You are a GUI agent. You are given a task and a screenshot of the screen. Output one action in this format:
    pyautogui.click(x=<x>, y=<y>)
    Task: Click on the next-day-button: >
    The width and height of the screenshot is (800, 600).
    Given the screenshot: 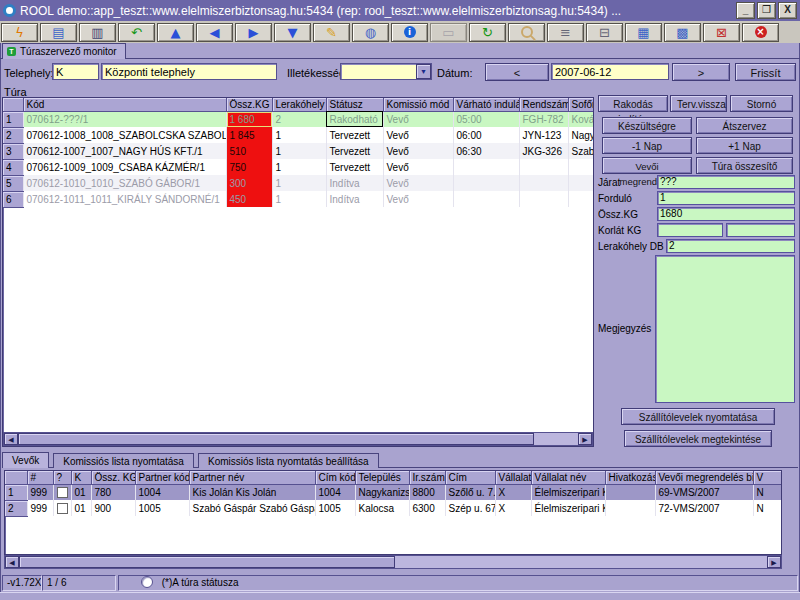 What is the action you would take?
    pyautogui.click(x=701, y=72)
    